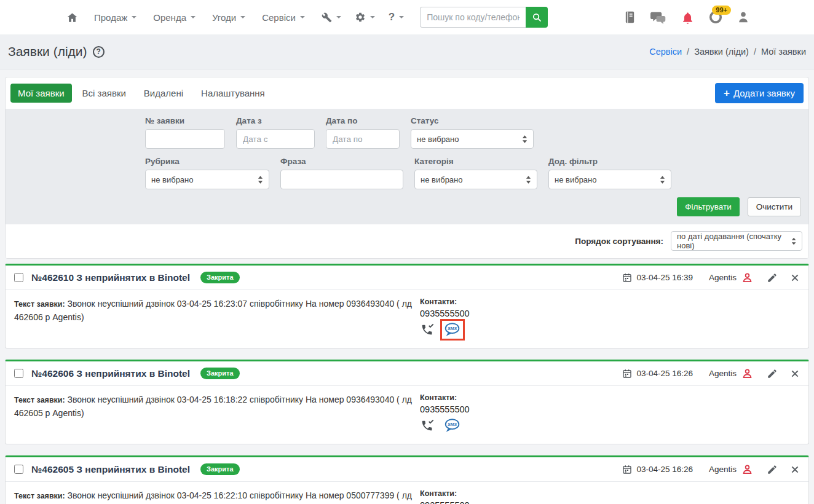 The width and height of the screenshot is (814, 504). Describe the element at coordinates (630, 17) in the screenshot. I see `journal-icon` at that location.